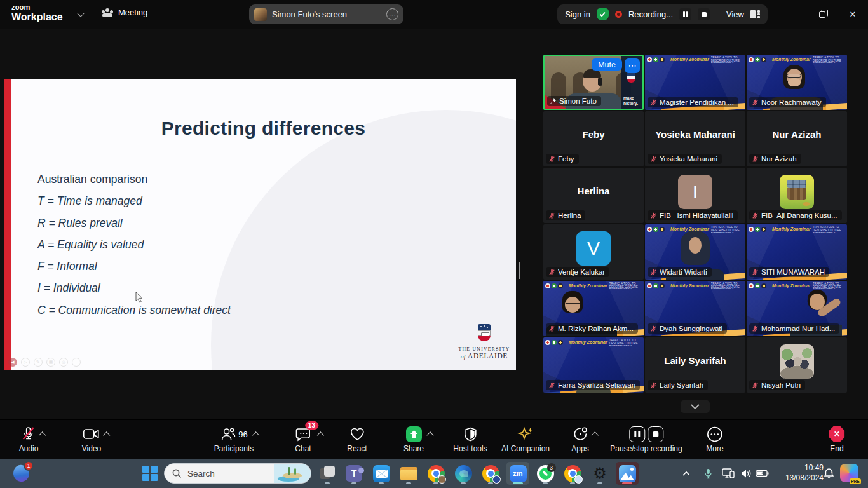 The width and height of the screenshot is (868, 488). What do you see at coordinates (593, 342) in the screenshot?
I see `banner-header: Monthly ZoominarTRAFIC: A TOOL TO DESCRI…` at bounding box center [593, 342].